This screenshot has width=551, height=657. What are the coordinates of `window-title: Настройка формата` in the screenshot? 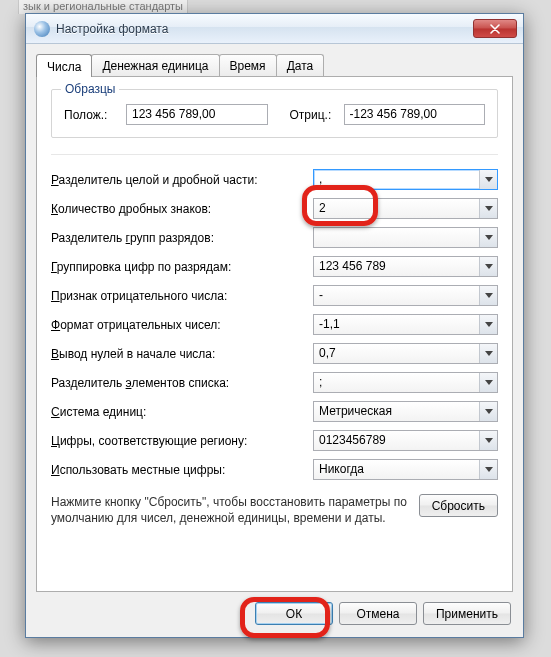 It's located at (264, 29).